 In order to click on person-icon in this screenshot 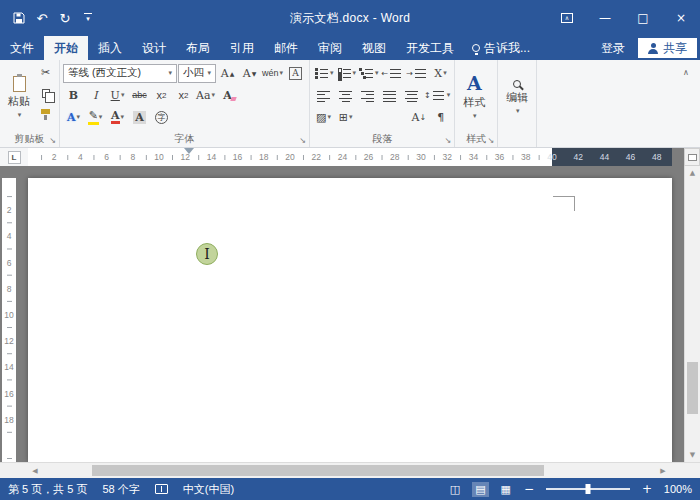, I will do `click(653, 48)`.